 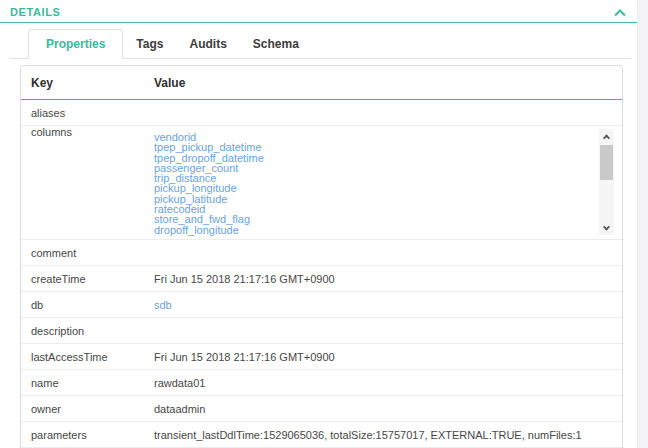 What do you see at coordinates (88, 132) in the screenshot?
I see `row-key: columns` at bounding box center [88, 132].